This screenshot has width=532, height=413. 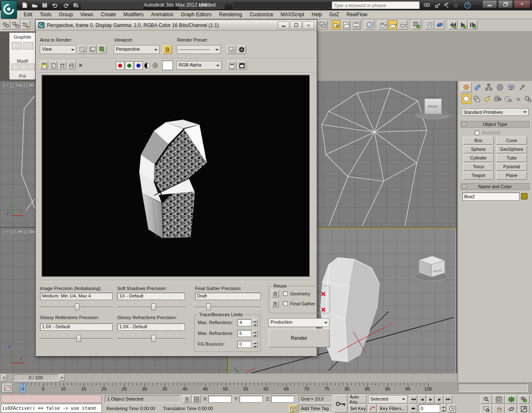 What do you see at coordinates (261, 15) in the screenshot?
I see `menu-customize: Customize` at bounding box center [261, 15].